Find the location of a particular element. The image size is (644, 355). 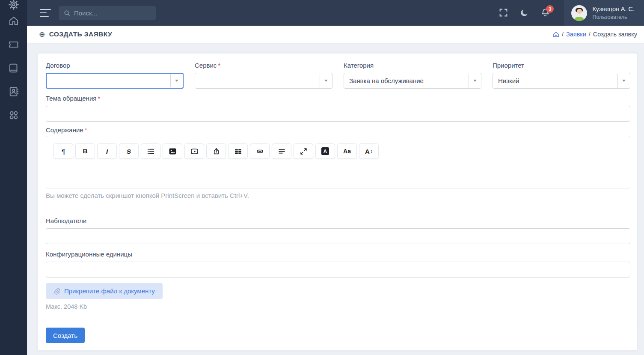

editor-hint: Вы можете сделать скриншот кнопкой Print… is located at coordinates (338, 195).